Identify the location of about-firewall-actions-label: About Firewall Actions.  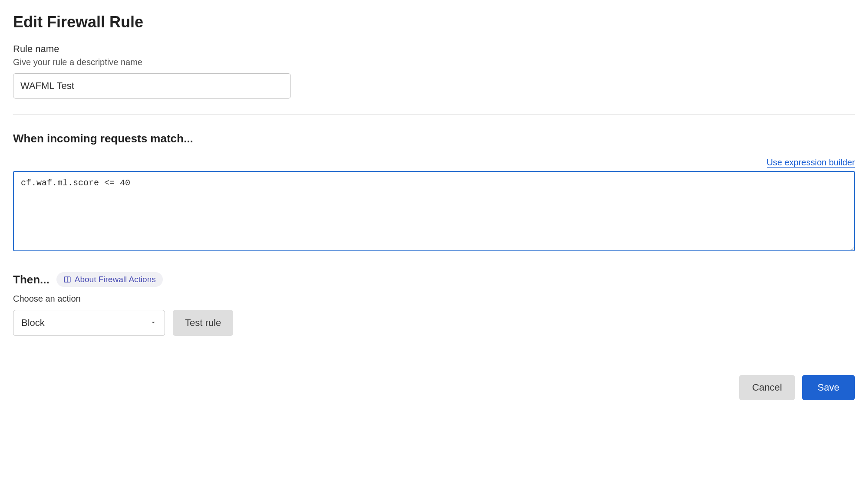
(116, 279).